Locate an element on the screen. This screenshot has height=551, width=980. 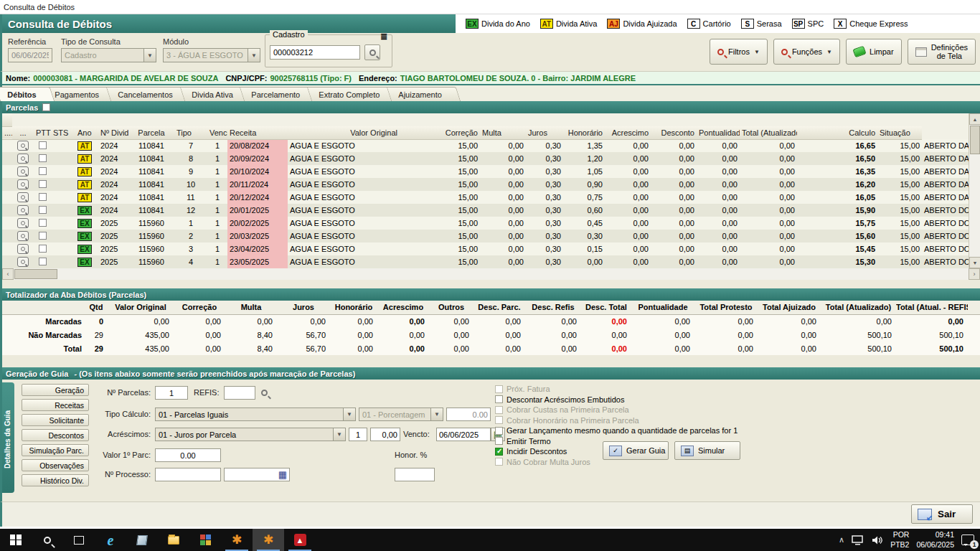
tipo-calculo-select: 01 - Parcelas Iguais ▼ is located at coordinates (255, 415).